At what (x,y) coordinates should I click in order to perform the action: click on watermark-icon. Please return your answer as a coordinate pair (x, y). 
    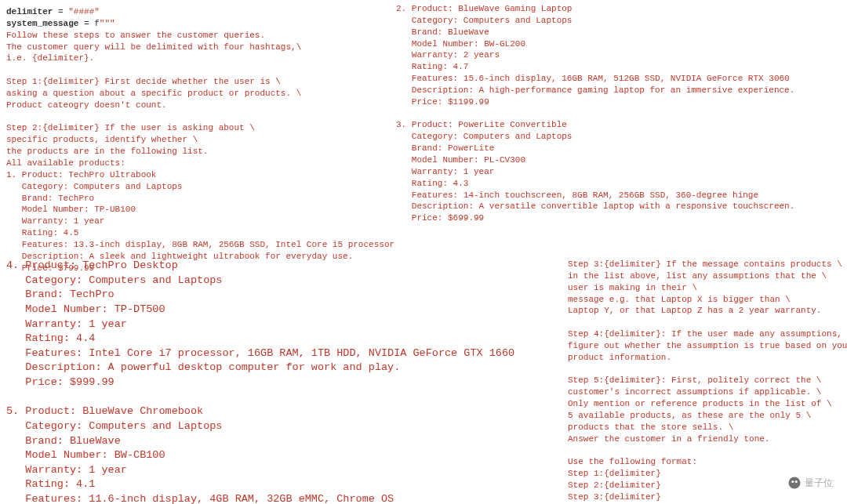
    Looking at the image, I should click on (794, 483).